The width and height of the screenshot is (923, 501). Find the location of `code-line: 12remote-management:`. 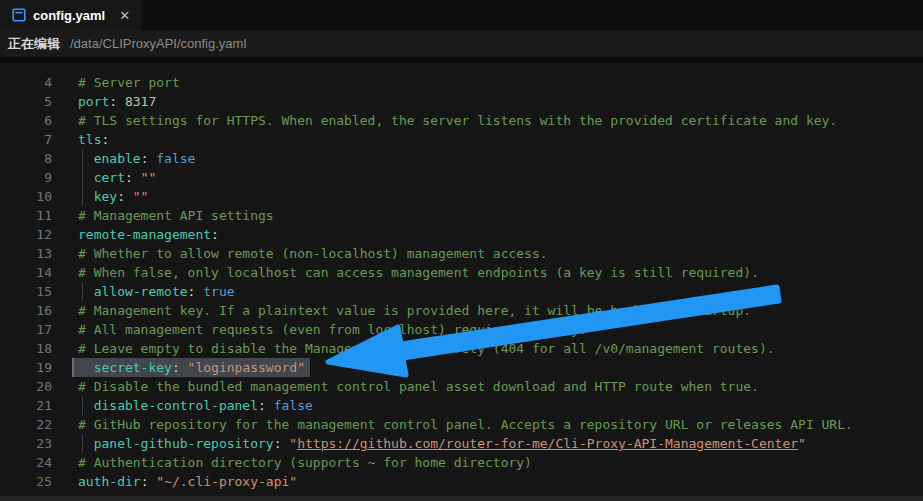

code-line: 12remote-management: is located at coordinates (462, 234).